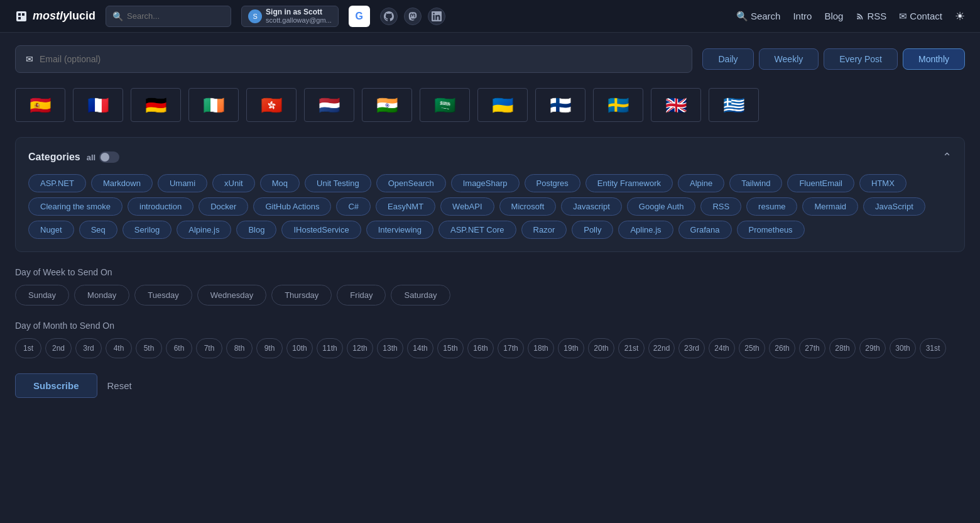 This screenshot has width=980, height=523. I want to click on flag-item: 🇬🇷, so click(734, 105).